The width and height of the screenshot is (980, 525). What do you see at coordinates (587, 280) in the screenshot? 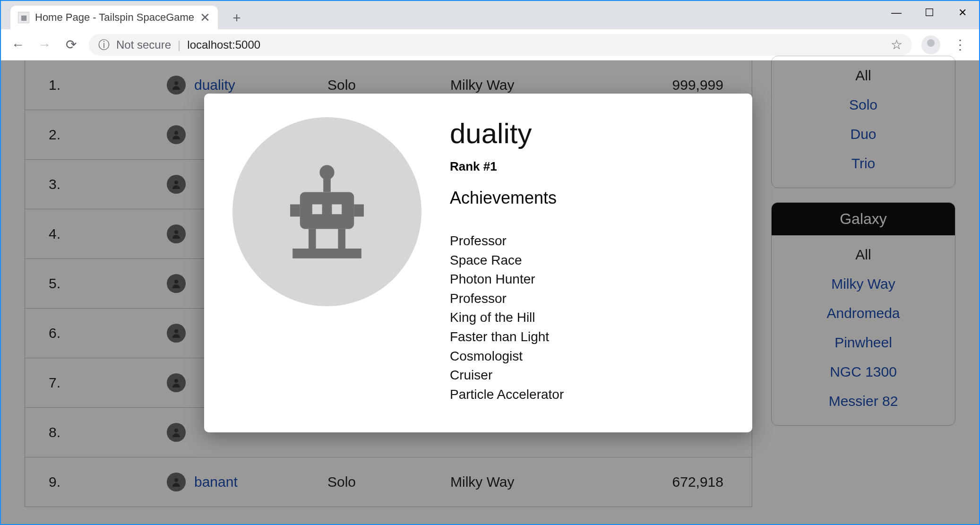
I see `achievement-item: Photon Hunter` at bounding box center [587, 280].